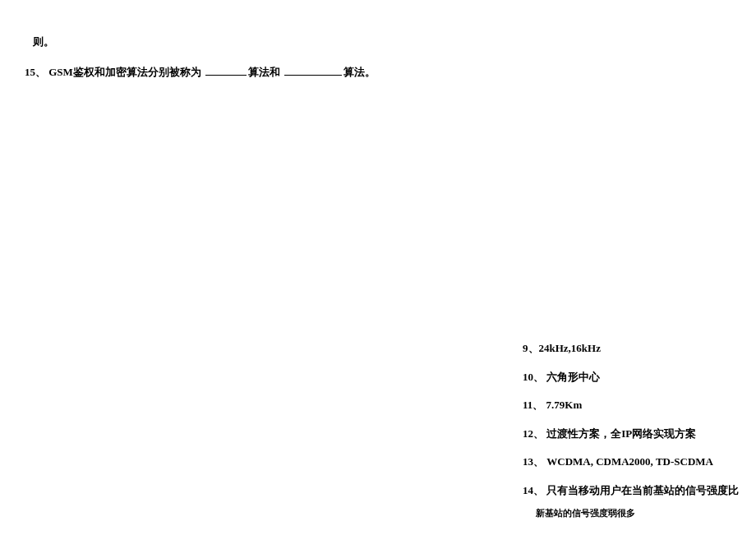 This screenshot has width=756, height=535. Describe the element at coordinates (382, 42) in the screenshot. I see `previous-line-fragment: 则。` at that location.